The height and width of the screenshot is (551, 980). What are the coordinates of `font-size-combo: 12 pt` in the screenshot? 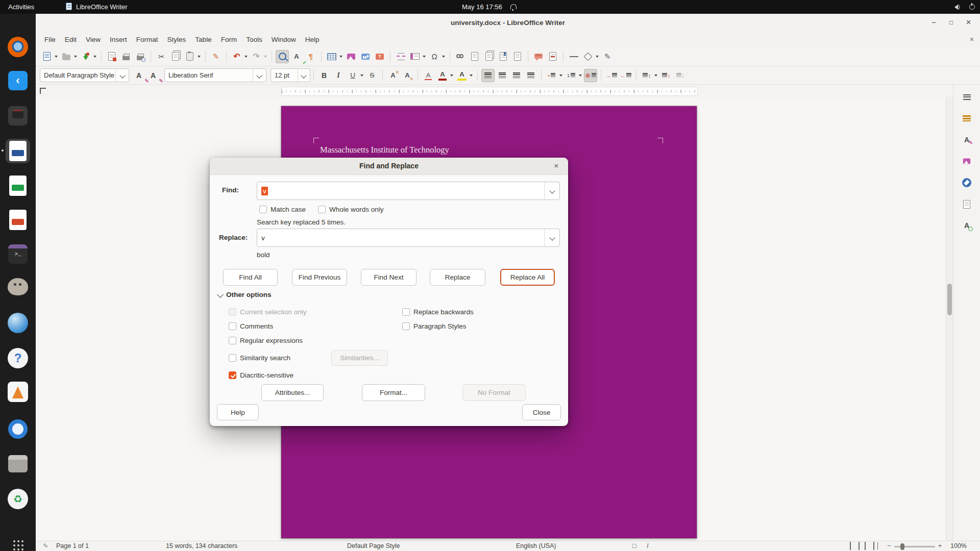 It's located at (290, 76).